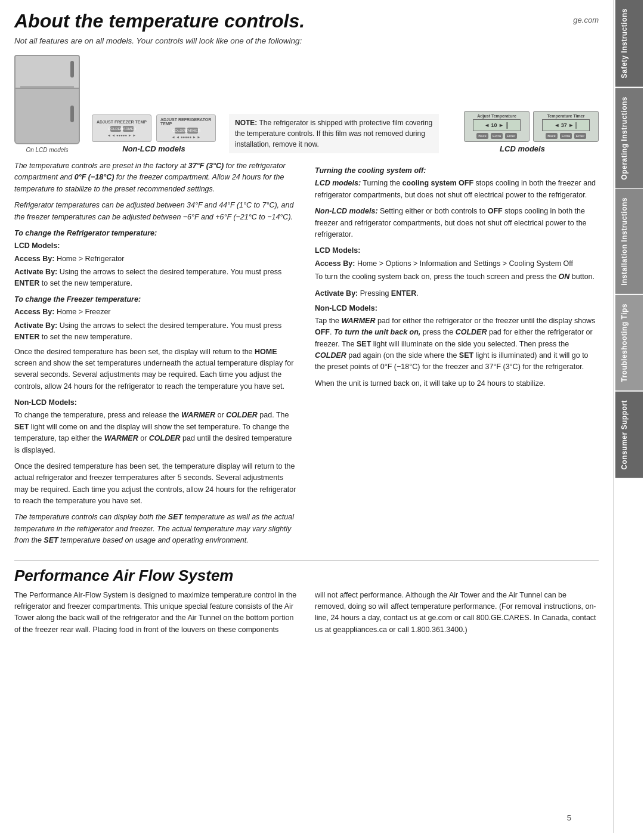  I want to click on non-lcd-p1: To change the temperature, press and rel…, so click(156, 433).